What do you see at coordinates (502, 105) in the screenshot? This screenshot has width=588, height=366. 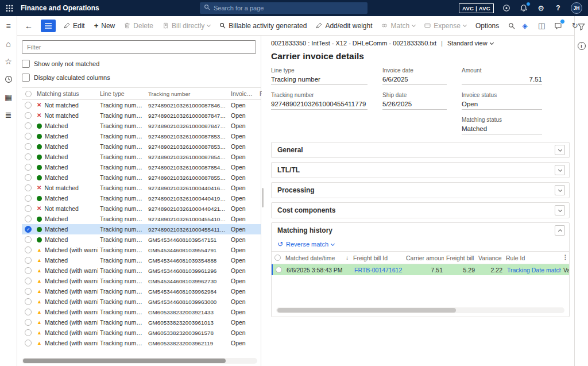 I see `field-value: Open` at bounding box center [502, 105].